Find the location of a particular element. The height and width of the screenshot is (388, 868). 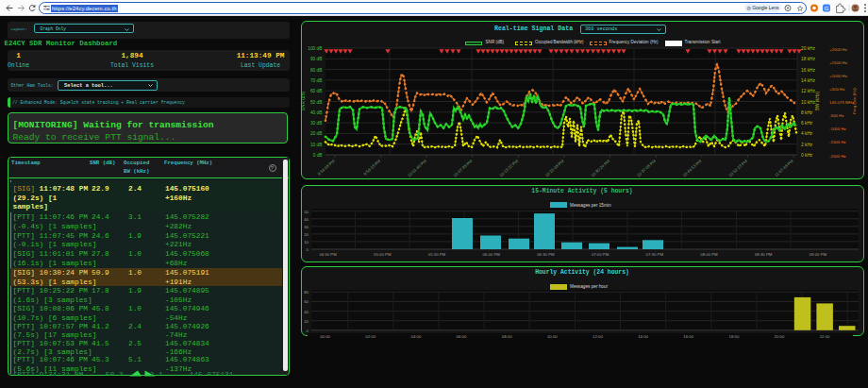

svg-text: 18:00 is located at coordinates (734, 336).